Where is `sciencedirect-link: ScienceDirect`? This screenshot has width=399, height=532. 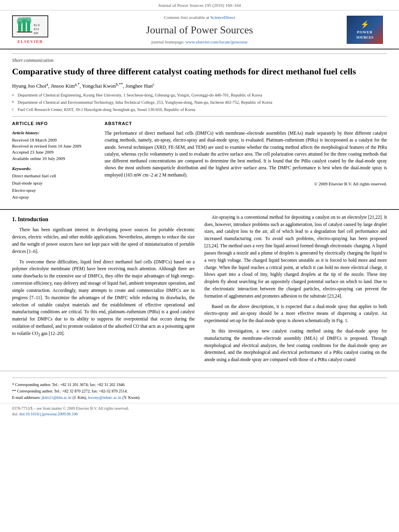
sciencedirect-link: ScienceDirect is located at coordinates (223, 17).